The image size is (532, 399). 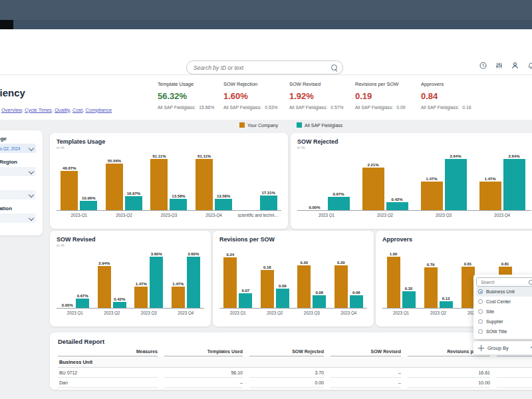 What do you see at coordinates (414, 215) in the screenshot?
I see `chart-x-axis: 2023 Q12023 Q22023 Q32023 Q4` at bounding box center [414, 215].